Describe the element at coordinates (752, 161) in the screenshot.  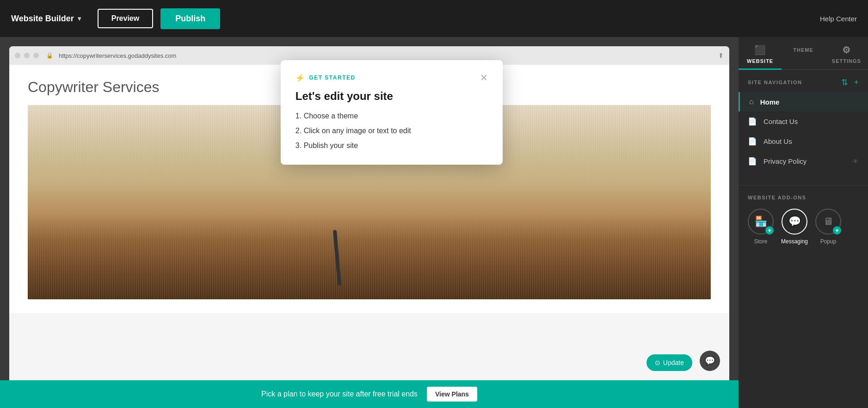
I see `page-icon-privacy: 📄` at that location.